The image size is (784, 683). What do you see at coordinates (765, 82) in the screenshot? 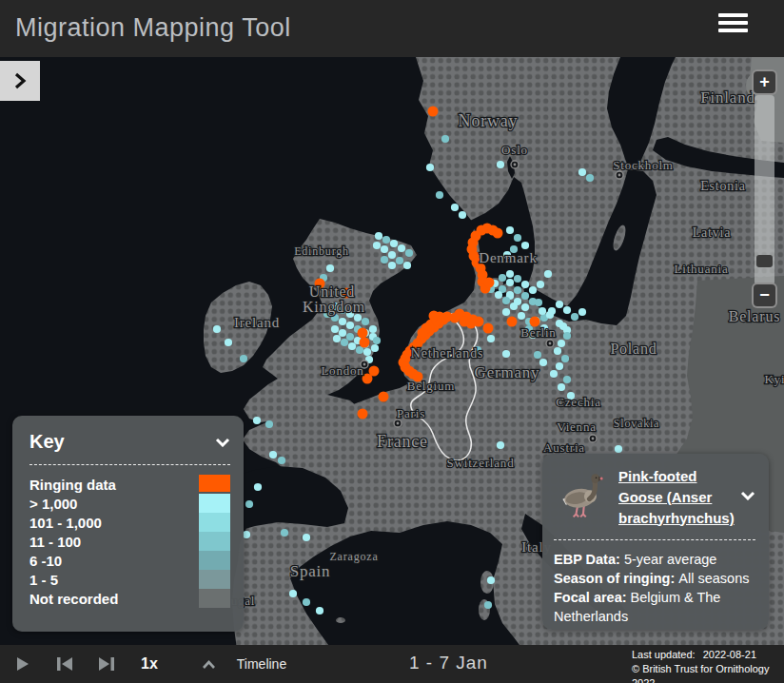
I see `zoom-in-button: +` at bounding box center [765, 82].